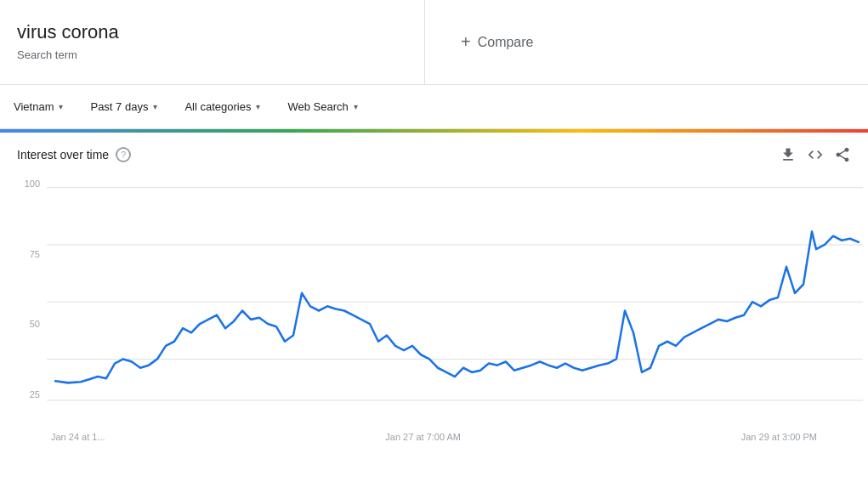 The image size is (868, 493). I want to click on chart-title: Interest over time, so click(63, 155).